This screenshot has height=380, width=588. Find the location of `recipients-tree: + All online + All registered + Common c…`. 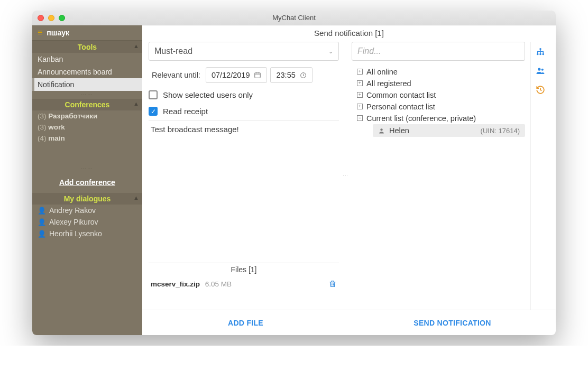

recipients-tree: + All online + All registered + Common c… is located at coordinates (438, 101).